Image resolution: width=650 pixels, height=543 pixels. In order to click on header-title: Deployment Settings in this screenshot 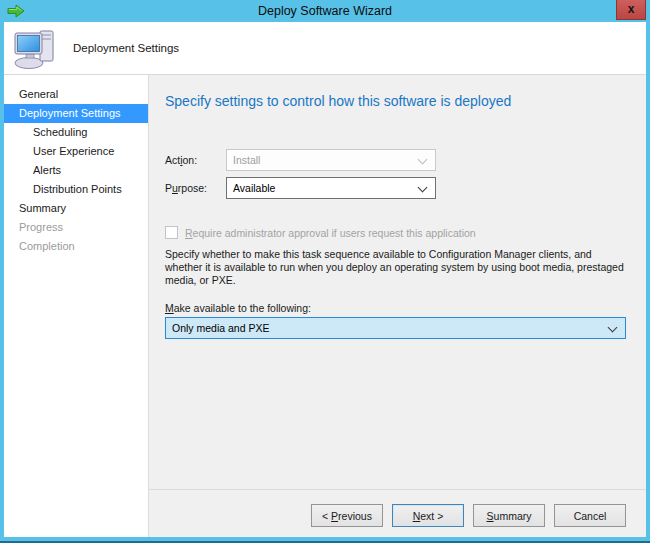, I will do `click(126, 48)`.